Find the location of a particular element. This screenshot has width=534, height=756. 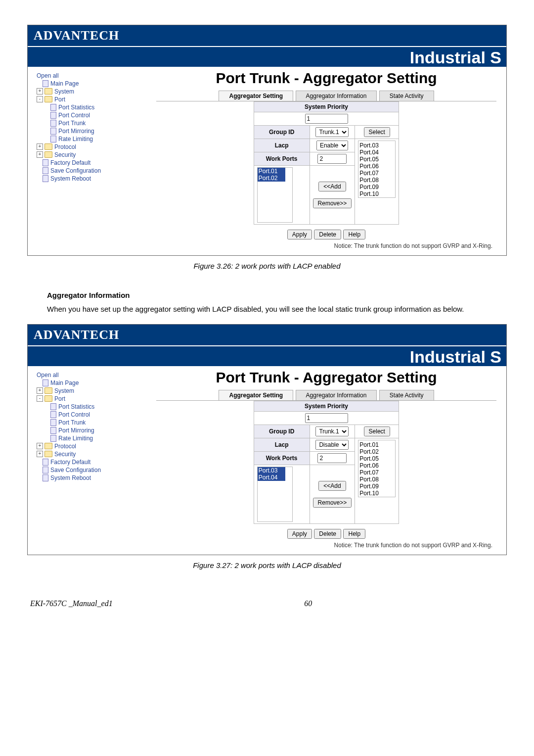

selected-port: Port.03 is located at coordinates (271, 471).